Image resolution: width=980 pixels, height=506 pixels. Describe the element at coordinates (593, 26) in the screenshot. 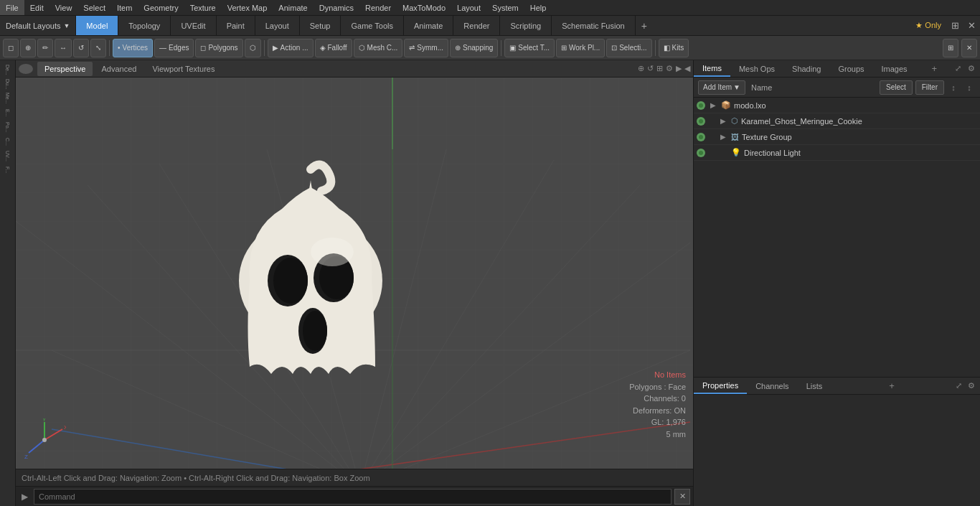

I see `layout-tab-schematic-fusion: Schematic Fusion` at that location.